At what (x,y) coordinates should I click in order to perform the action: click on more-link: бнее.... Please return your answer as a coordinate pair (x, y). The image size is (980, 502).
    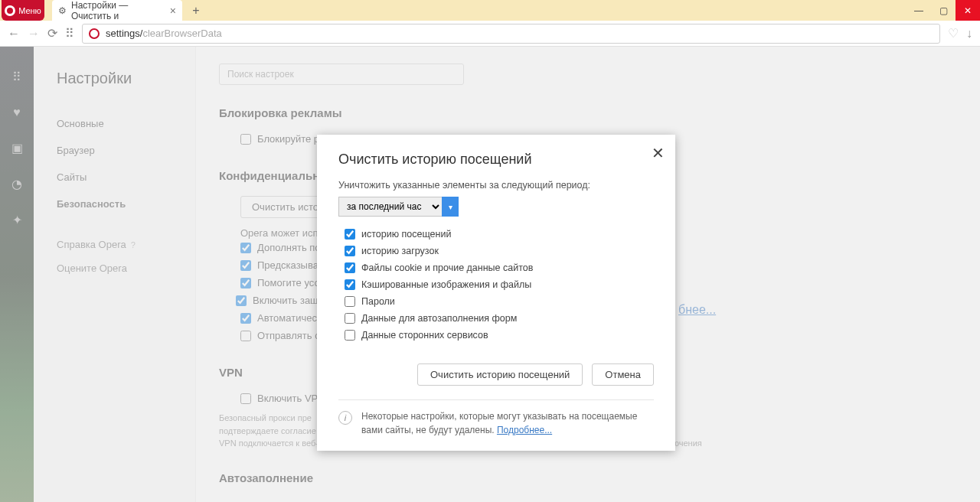
    Looking at the image, I should click on (697, 309).